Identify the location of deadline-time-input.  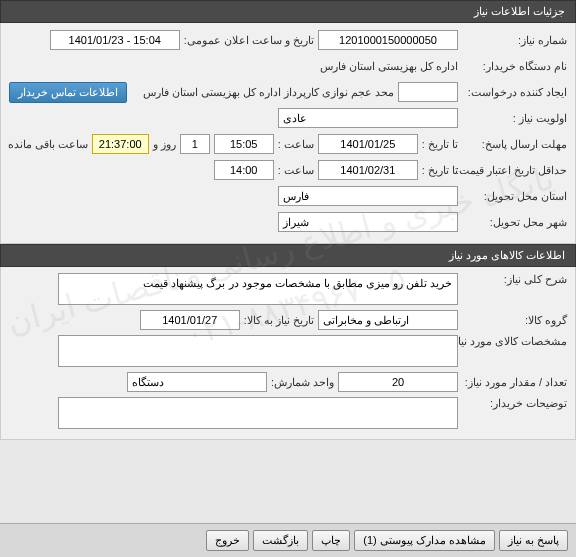
(244, 144).